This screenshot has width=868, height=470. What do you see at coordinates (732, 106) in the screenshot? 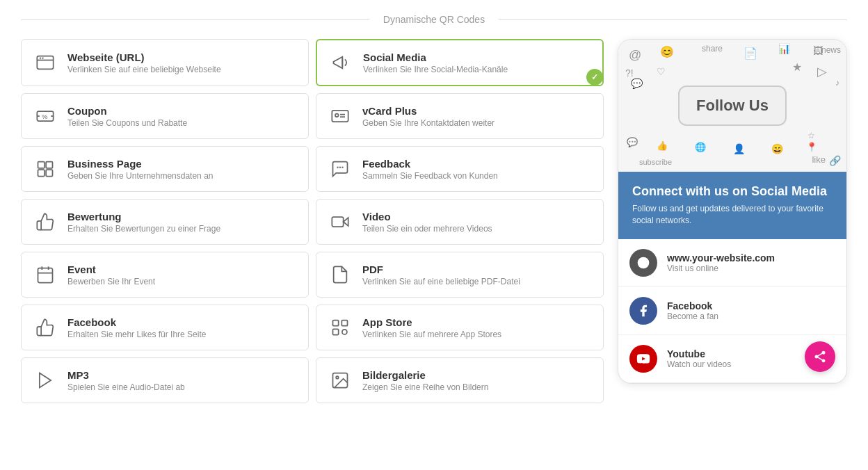
I see `follow-us-text: Follow Us` at bounding box center [732, 106].